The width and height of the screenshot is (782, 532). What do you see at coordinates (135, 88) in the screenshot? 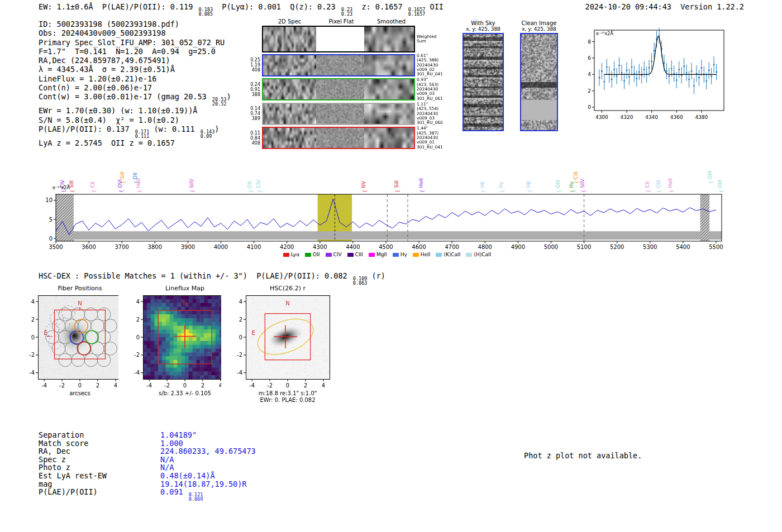
I see `info-line: Cont(n) = 2.00(±0.06)e-17` at bounding box center [135, 88].